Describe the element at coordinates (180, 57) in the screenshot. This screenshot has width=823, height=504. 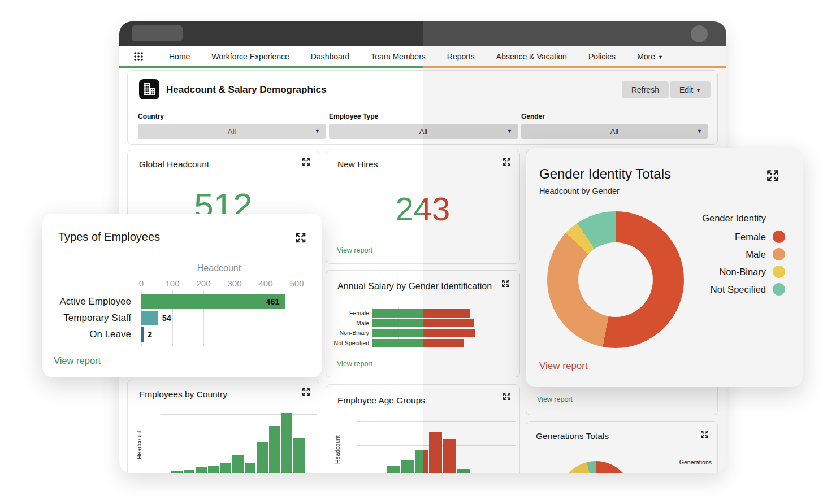
I see `nav-item-home: Home` at that location.